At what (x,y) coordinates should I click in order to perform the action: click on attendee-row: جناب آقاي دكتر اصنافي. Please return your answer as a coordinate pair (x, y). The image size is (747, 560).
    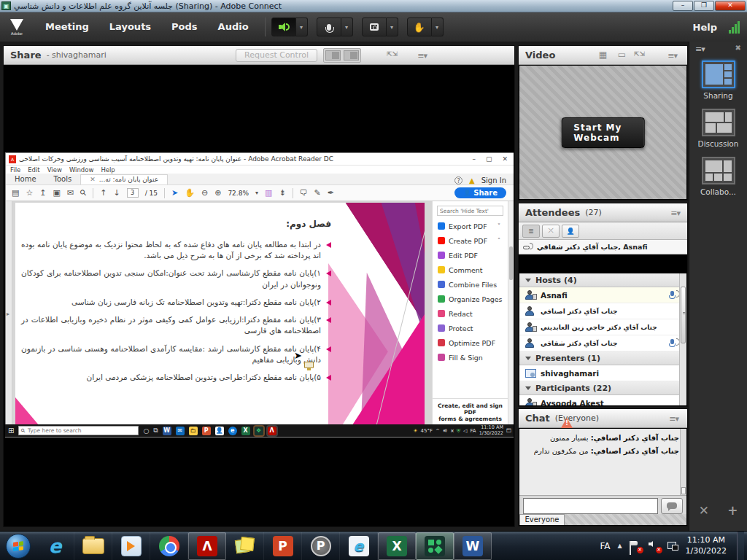
    Looking at the image, I should click on (603, 311).